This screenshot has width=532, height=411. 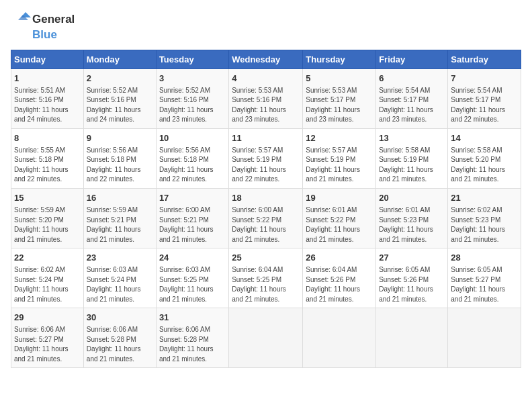 What do you see at coordinates (266, 225) in the screenshot?
I see `day-info: Sunrise: 6:00 AM Sunset: 5:22 PM Dayligh…` at bounding box center [266, 225].